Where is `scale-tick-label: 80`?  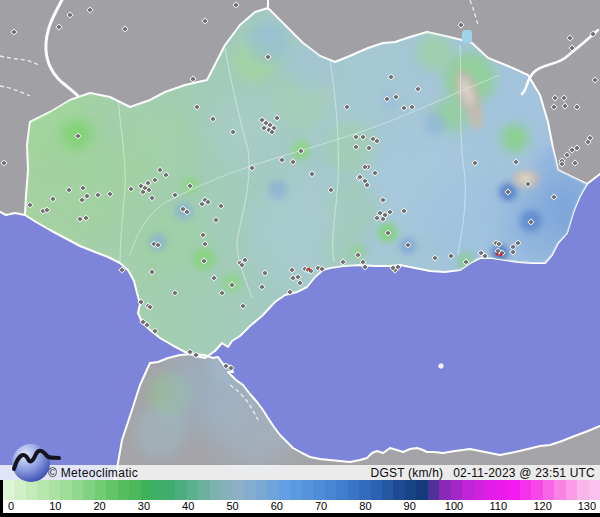
scale-tick-label: 80 is located at coordinates (365, 506).